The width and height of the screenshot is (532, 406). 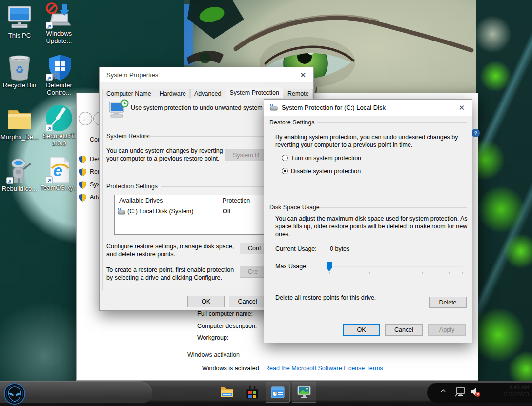 I want to click on robot-icon, so click(x=20, y=171).